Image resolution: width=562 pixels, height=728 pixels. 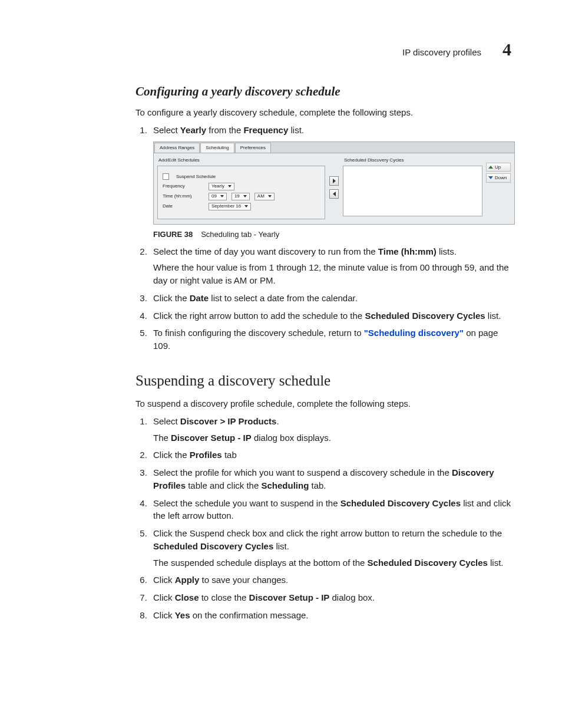 What do you see at coordinates (491, 167) in the screenshot?
I see `arrow-up-icon` at bounding box center [491, 167].